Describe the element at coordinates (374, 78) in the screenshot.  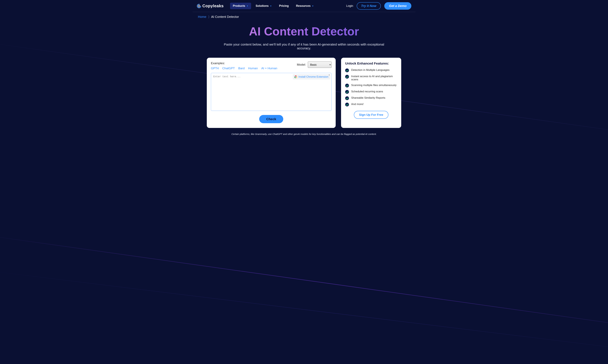
I see `feature-text: Instant access to AI and plagiarism scan…` at that location.